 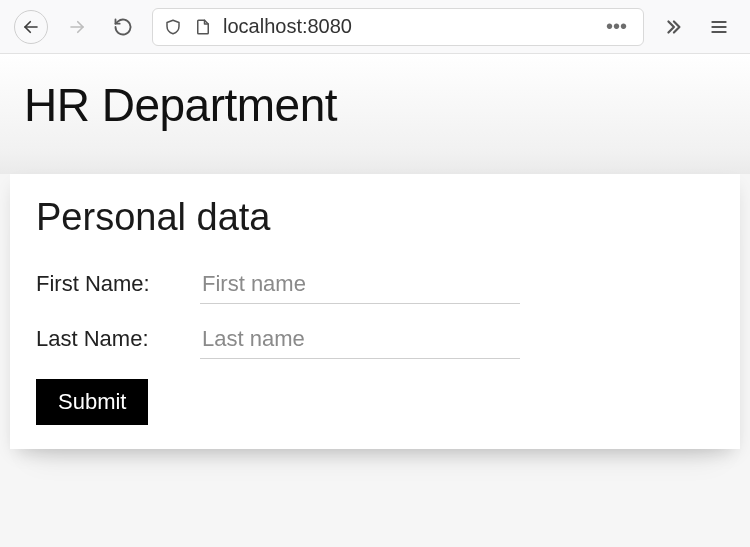 What do you see at coordinates (77, 27) in the screenshot?
I see `forward-button` at bounding box center [77, 27].